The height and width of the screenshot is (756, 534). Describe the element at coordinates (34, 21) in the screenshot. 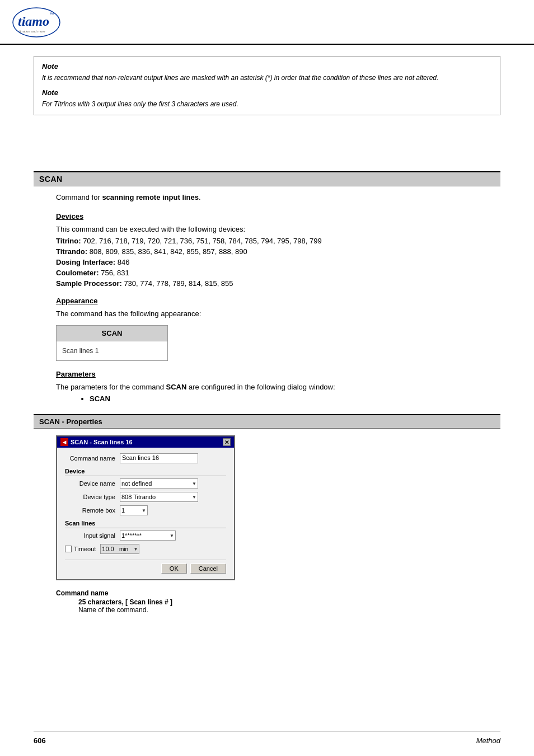

I see `svg-text: tiamo` at that location.